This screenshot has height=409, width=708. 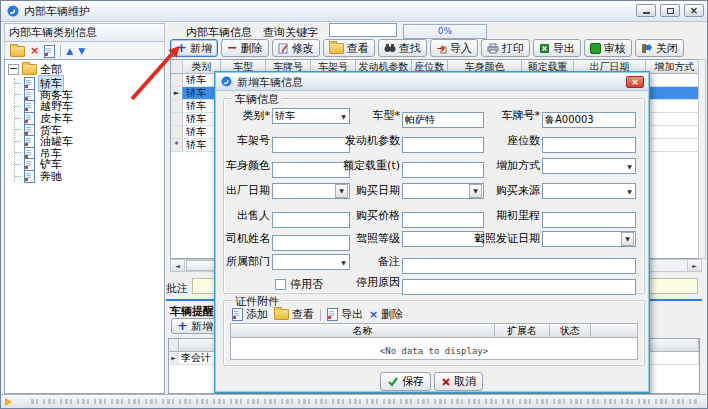 I want to click on status-arrow-icon, so click(x=8, y=402).